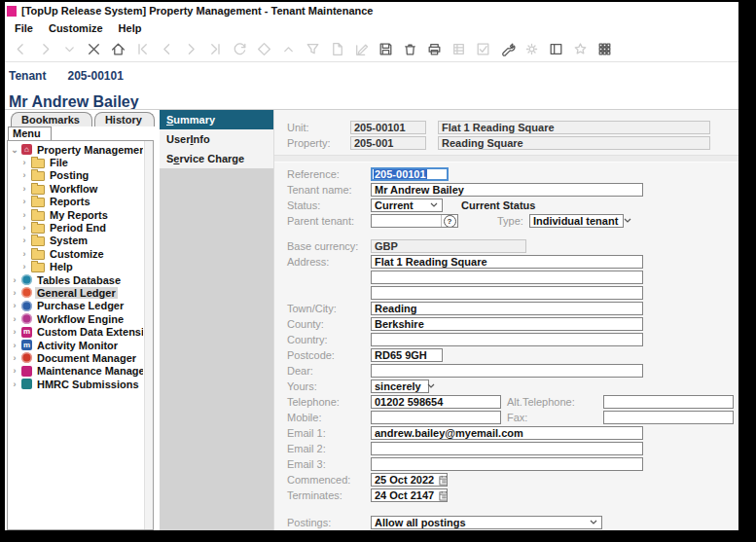 Image resolution: width=756 pixels, height=542 pixels. I want to click on tree-item-purchase-ledger: ›Purchase Ledger, so click(76, 306).